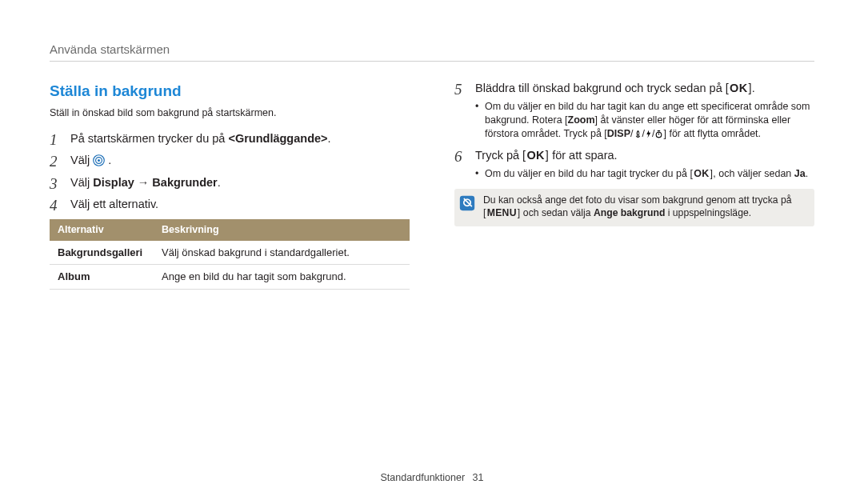 The height and width of the screenshot is (504, 864). What do you see at coordinates (278, 138) in the screenshot?
I see `step-text-bold: <Grundläggande>` at bounding box center [278, 138].